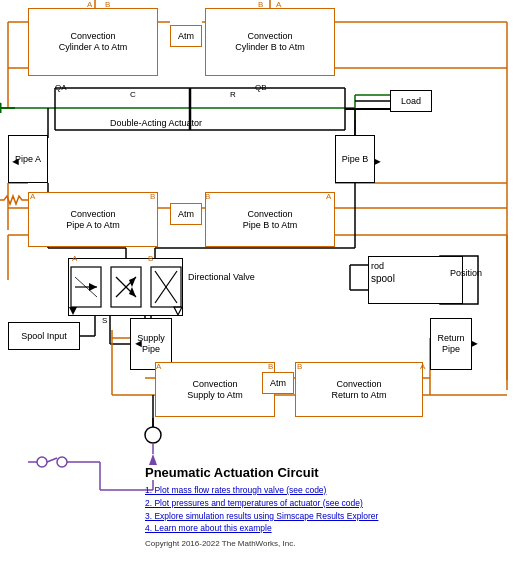 The height and width of the screenshot is (577, 515). I want to click on conv-supply-box: Convection Supply to Atm, so click(215, 390).